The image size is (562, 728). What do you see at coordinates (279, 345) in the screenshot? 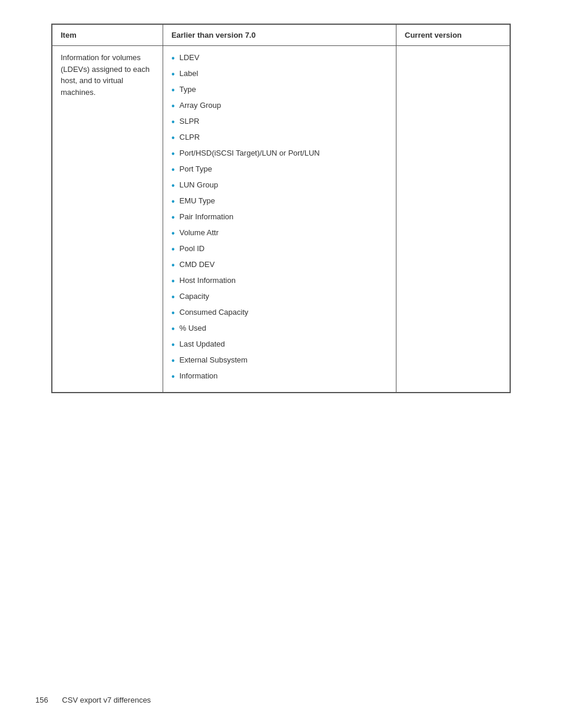
I see `list-item: •Last Updated` at bounding box center [279, 345].